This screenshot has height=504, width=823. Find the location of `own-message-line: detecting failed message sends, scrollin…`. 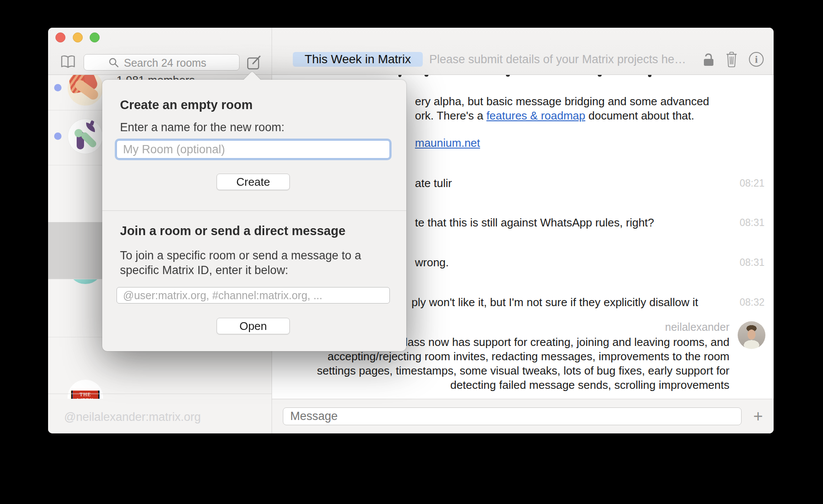

own-message-line: detecting failed message sends, scrollin… is located at coordinates (590, 385).